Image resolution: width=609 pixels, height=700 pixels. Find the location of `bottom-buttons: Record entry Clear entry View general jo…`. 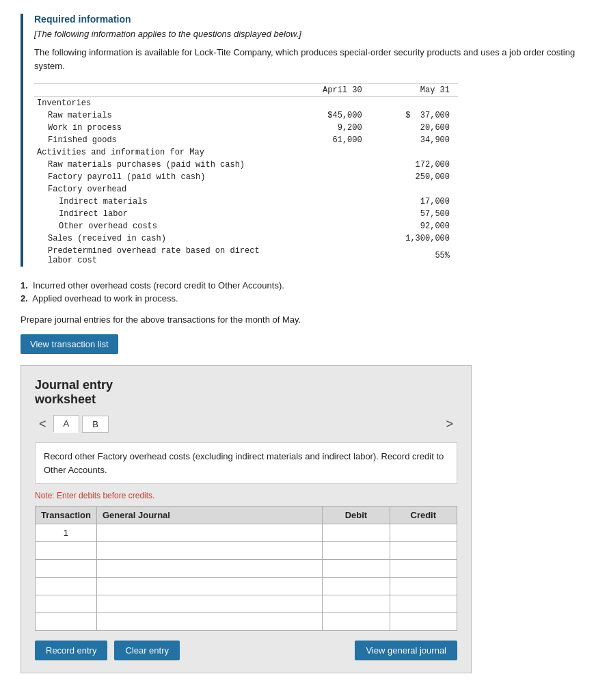

bottom-buttons: Record entry Clear entry View general jo… is located at coordinates (246, 651).